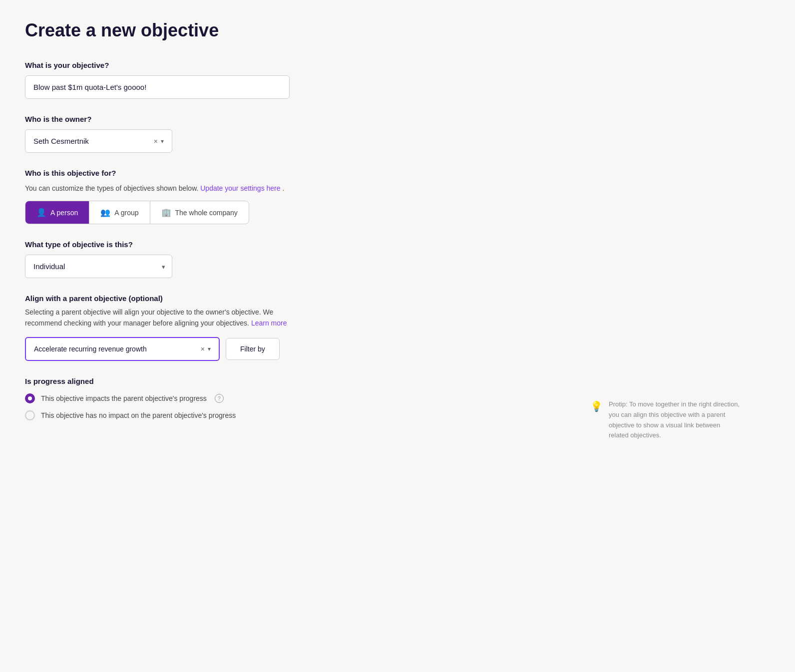 This screenshot has height=672, width=795. Describe the element at coordinates (124, 398) in the screenshot. I see `radio-impacts-label: This objective impacts the parent object…` at that location.